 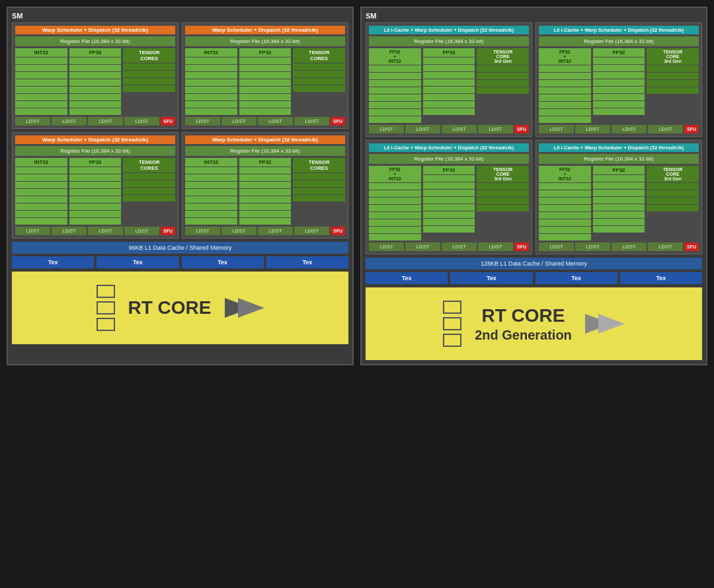 What do you see at coordinates (212, 192) in the screenshot?
I see `left-int32-br: INT32` at bounding box center [212, 192].